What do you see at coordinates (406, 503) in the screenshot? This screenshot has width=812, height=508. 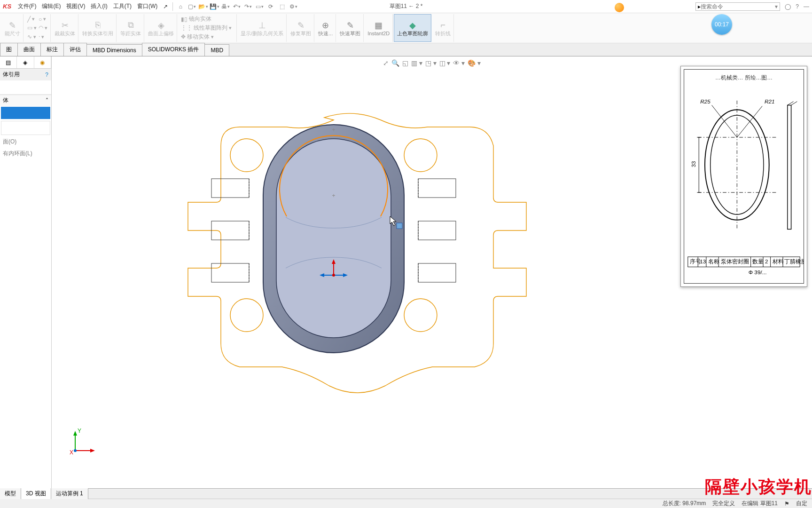 I see `status-bar: 总长度: 98.97mm 完全定义 在编辑 草图11 ⚑ 自定` at bounding box center [406, 503].